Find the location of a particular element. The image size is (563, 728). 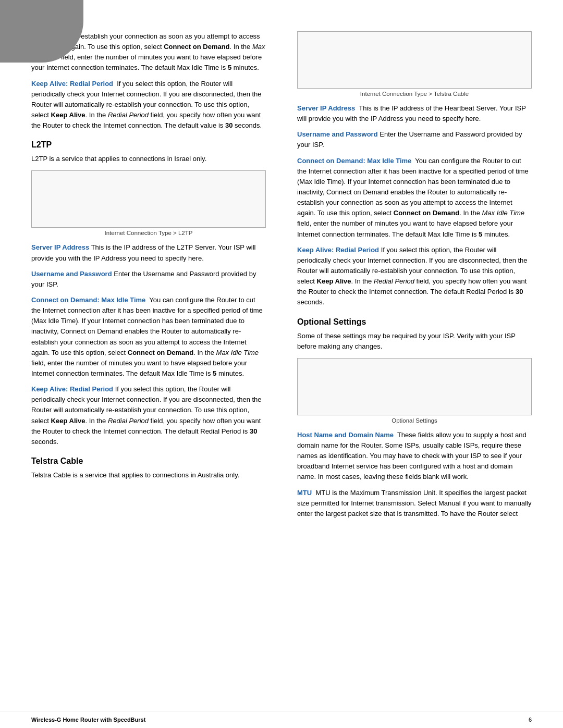

server-ip-heading-left: Server IP Address is located at coordinates (60, 247).